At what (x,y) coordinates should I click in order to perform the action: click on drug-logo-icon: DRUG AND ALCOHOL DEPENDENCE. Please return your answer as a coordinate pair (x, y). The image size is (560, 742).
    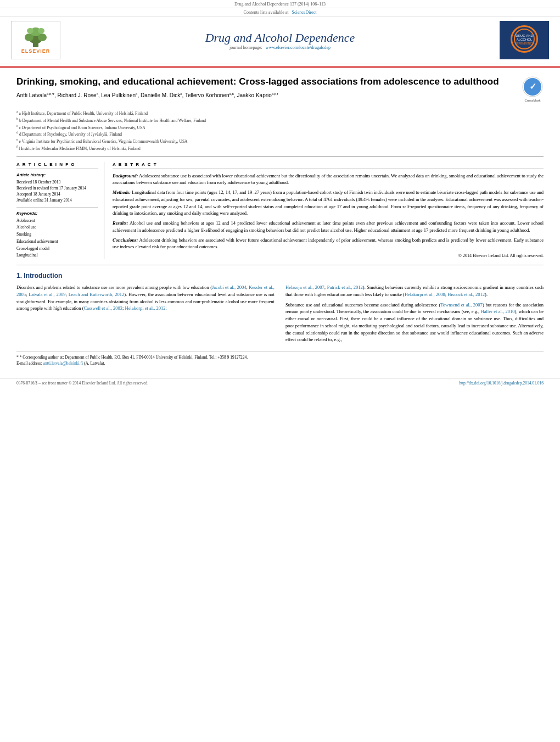
    Looking at the image, I should click on (524, 39).